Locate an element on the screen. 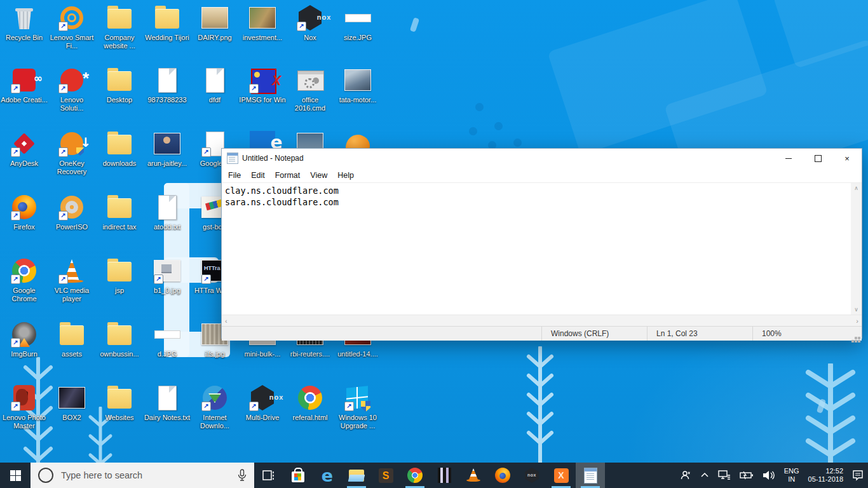 This screenshot has height=488, width=868. desktop-icon-windows10-upgrade: Windows 10 Upgrade ... is located at coordinates (358, 407).